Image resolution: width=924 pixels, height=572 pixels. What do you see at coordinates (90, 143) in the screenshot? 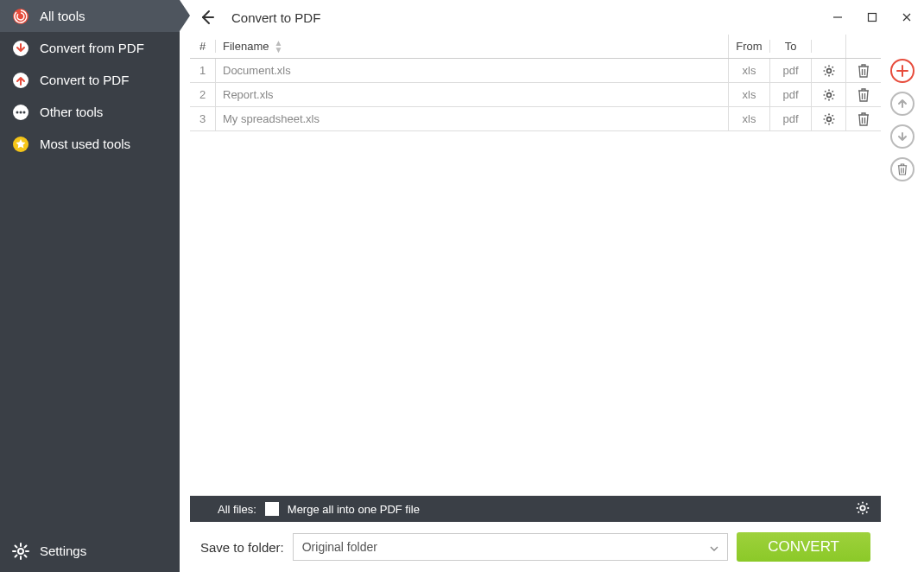
I see `sidebar-item-most-used-tools: Most used tools` at bounding box center [90, 143].